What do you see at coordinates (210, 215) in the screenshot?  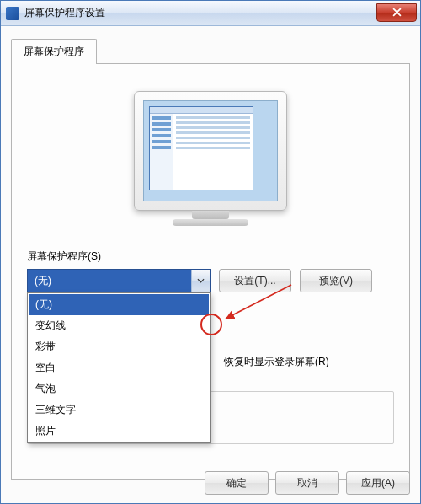 I see `monitor-stand` at bounding box center [210, 215].